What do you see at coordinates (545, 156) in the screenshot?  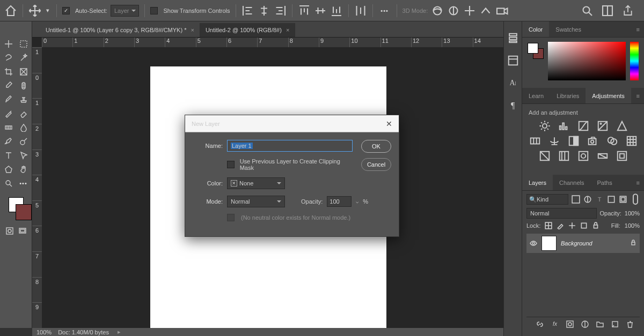 I see `invert-icon` at bounding box center [545, 156].